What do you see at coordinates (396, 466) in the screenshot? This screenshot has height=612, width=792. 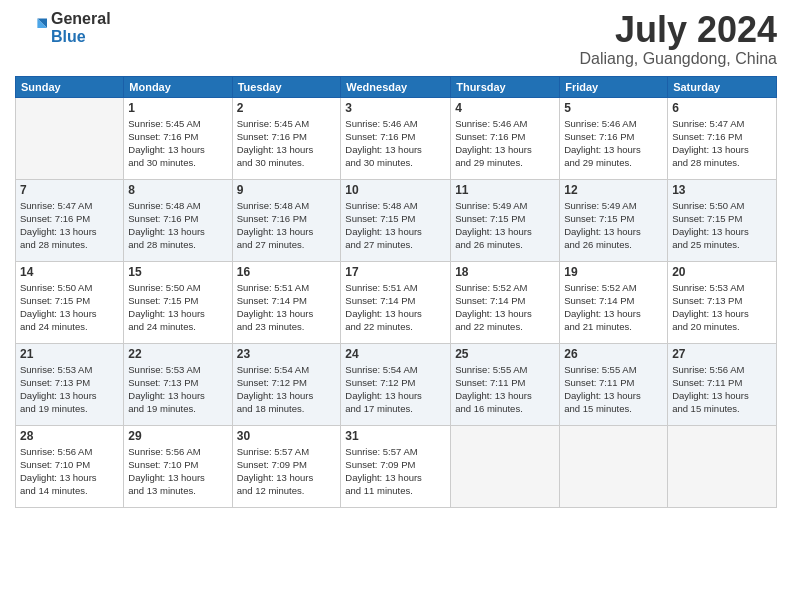 I see `calendar-week-row: 28Sunrise: 5:56 AM Sunset: 7:10 PM Dayli…` at bounding box center [396, 466].